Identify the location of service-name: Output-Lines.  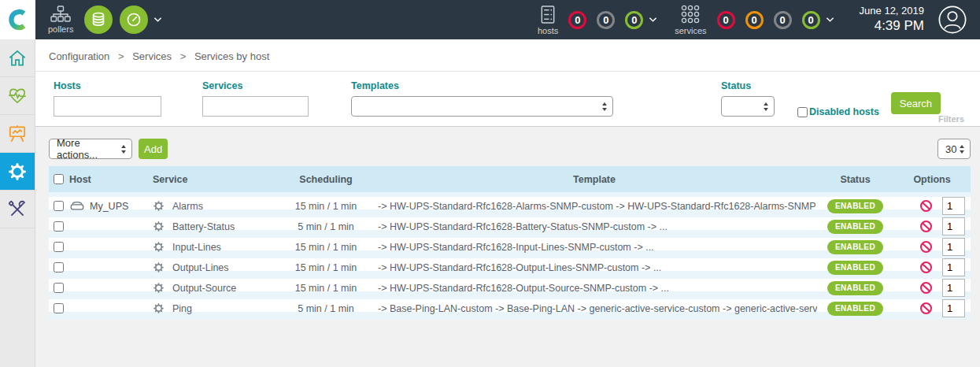
(201, 268).